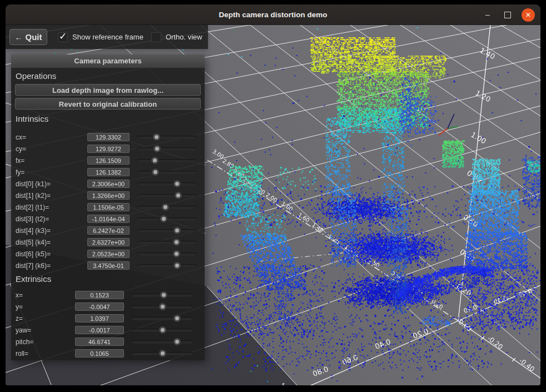 The image size is (546, 392). I want to click on param-value-input: 126.1509, so click(108, 160).